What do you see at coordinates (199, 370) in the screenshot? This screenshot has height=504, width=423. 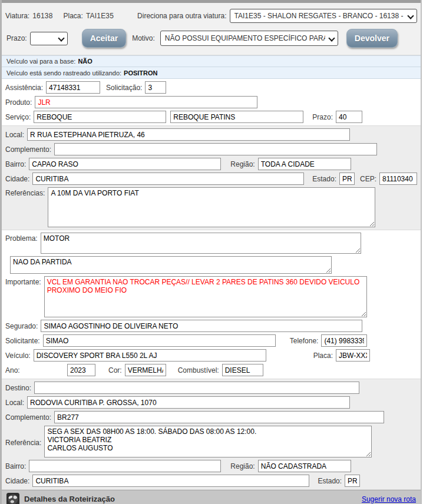 I see `combustivel-label: Combustível:` at bounding box center [199, 370].